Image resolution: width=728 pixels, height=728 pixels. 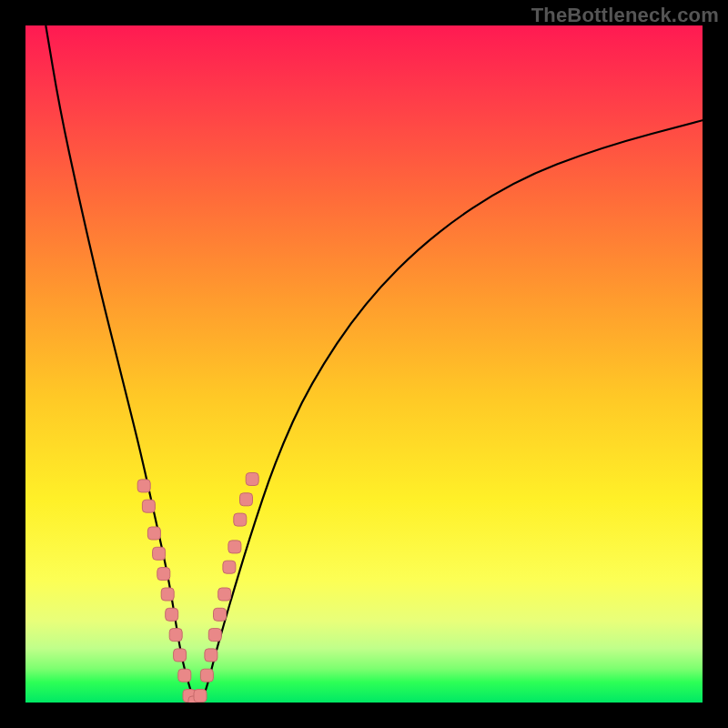 What do you see at coordinates (625, 15) in the screenshot?
I see `watermark-text: TheBottleneck.com` at bounding box center [625, 15].